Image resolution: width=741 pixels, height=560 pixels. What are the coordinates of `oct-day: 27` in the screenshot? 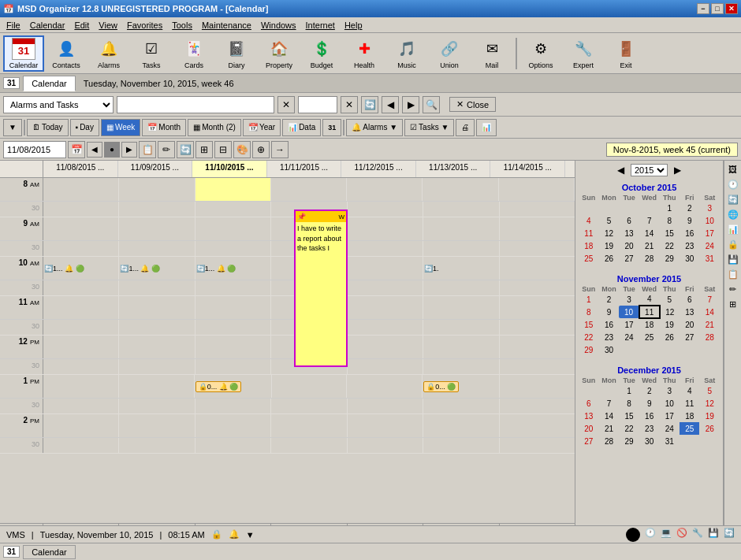 It's located at (629, 258).